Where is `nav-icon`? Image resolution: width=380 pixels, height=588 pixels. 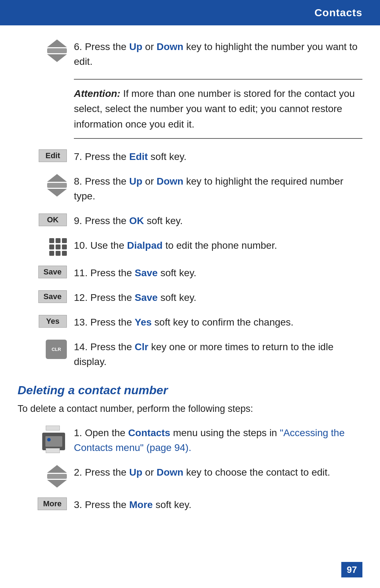 nav-icon is located at coordinates (57, 51).